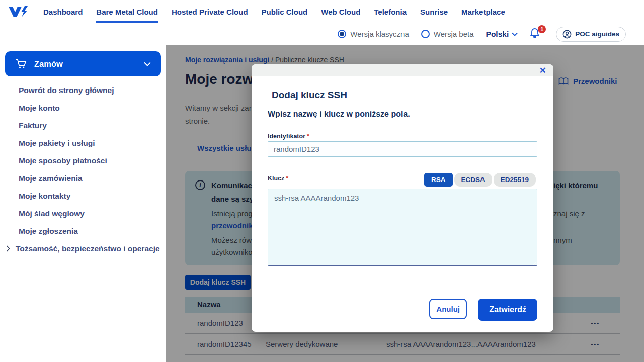 The height and width of the screenshot is (362, 644). What do you see at coordinates (448, 34) in the screenshot?
I see `version-beta-radio: Wersja beta` at bounding box center [448, 34].